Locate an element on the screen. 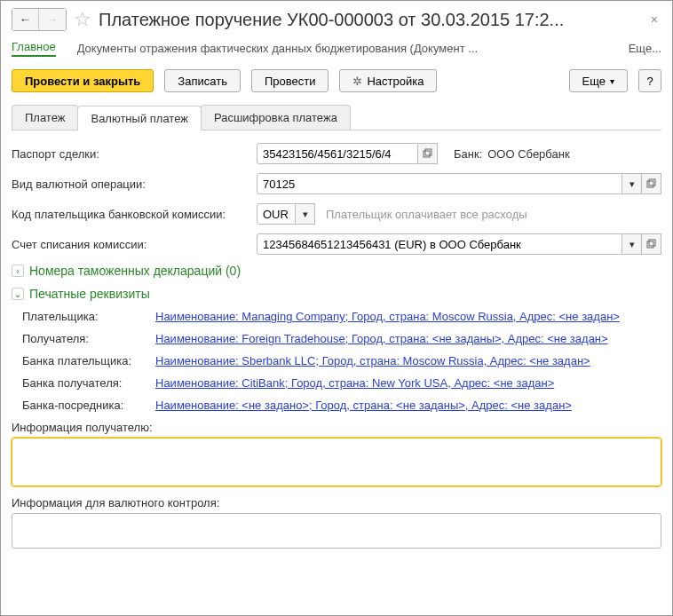 The image size is (673, 616). currency-op-dropdown-button: ▾ is located at coordinates (632, 184).